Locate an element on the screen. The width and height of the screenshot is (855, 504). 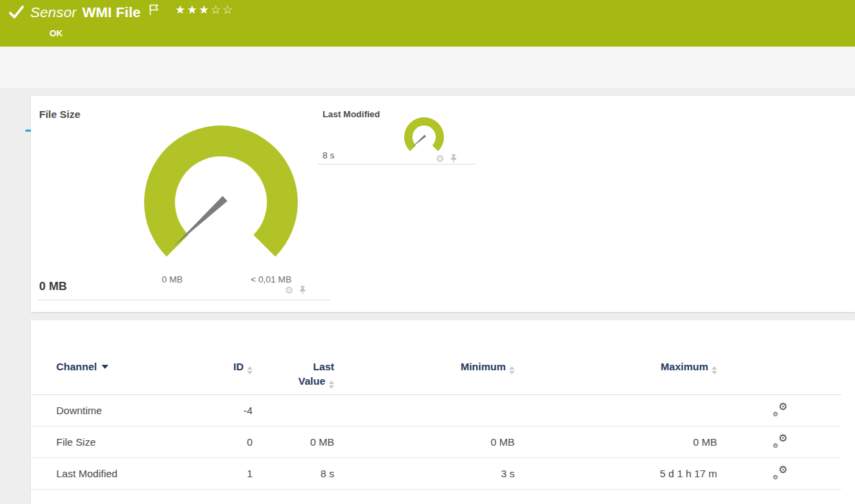
column-header-maximum: Maximum is located at coordinates (619, 376).